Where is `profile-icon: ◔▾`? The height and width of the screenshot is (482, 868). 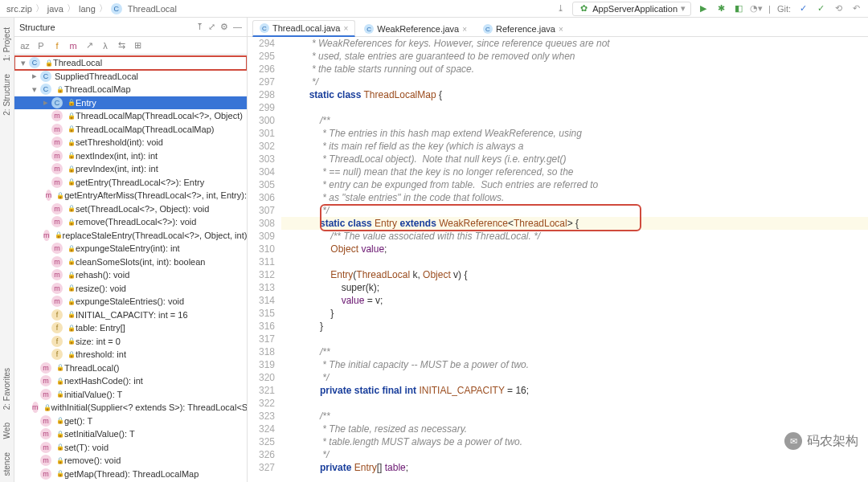 profile-icon: ◔▾ is located at coordinates (756, 9).